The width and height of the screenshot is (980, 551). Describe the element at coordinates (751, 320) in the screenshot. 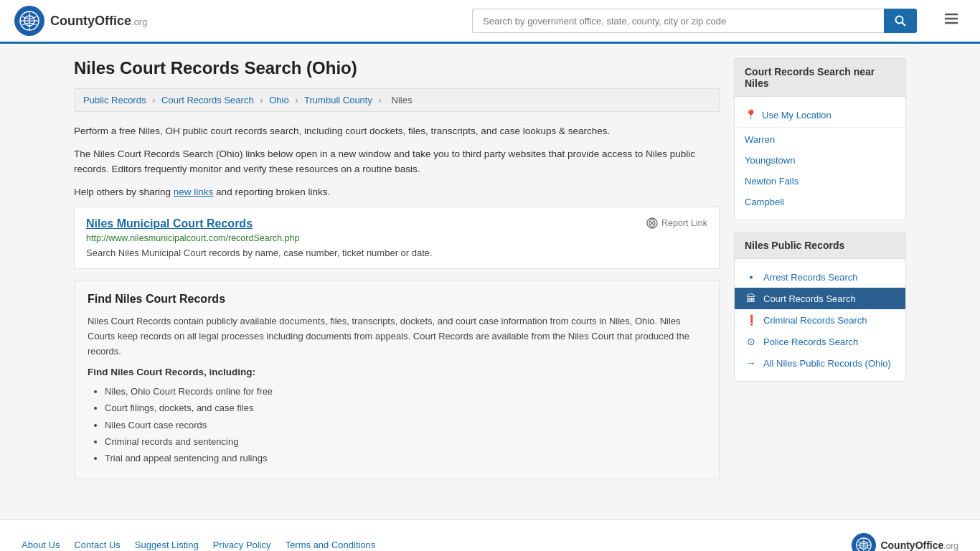

I see `public-records-link-icon: ❗` at that location.